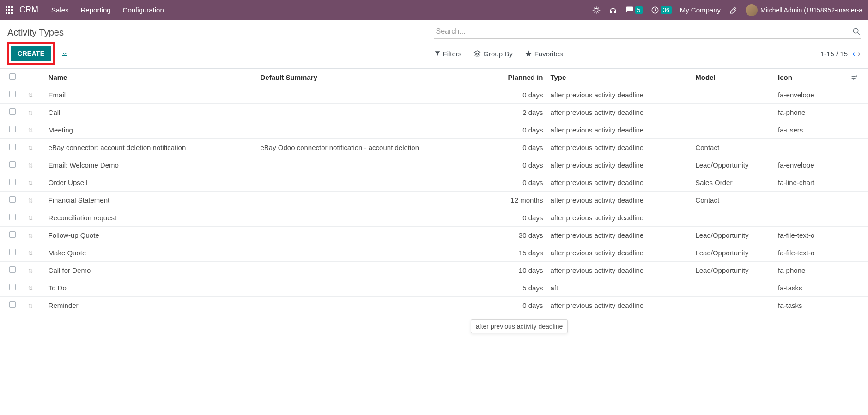 Image resolution: width=868 pixels, height=415 pixels. I want to click on col-name: Name, so click(151, 78).